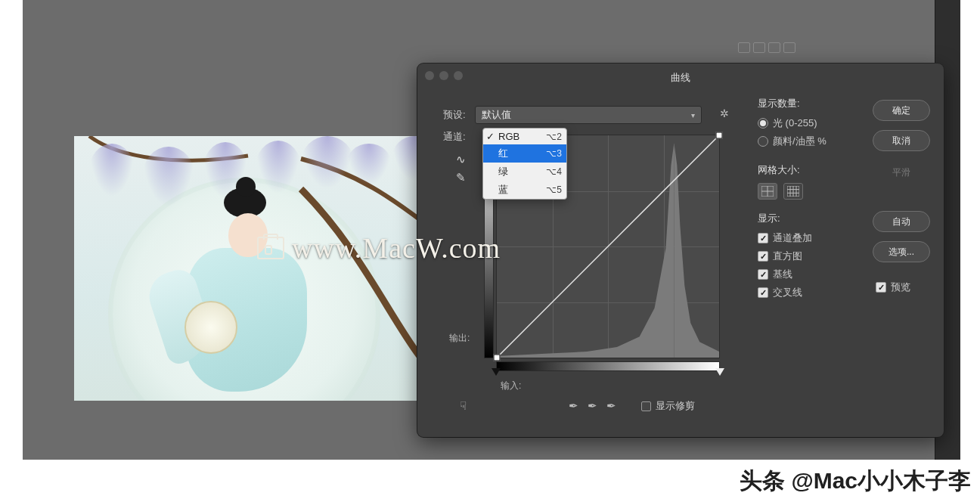 The image size is (980, 502). Describe the element at coordinates (901, 172) in the screenshot. I see `smooth-button: 平滑` at that location.